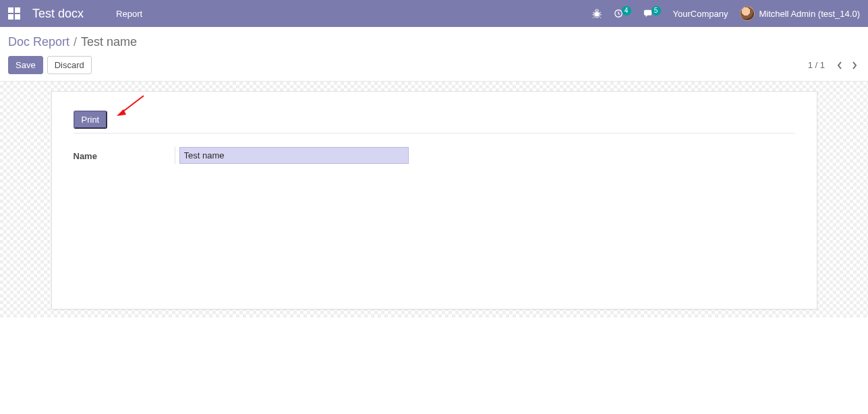 The image size is (868, 414). What do you see at coordinates (124, 154) in the screenshot?
I see `name-label: Name` at bounding box center [124, 154].